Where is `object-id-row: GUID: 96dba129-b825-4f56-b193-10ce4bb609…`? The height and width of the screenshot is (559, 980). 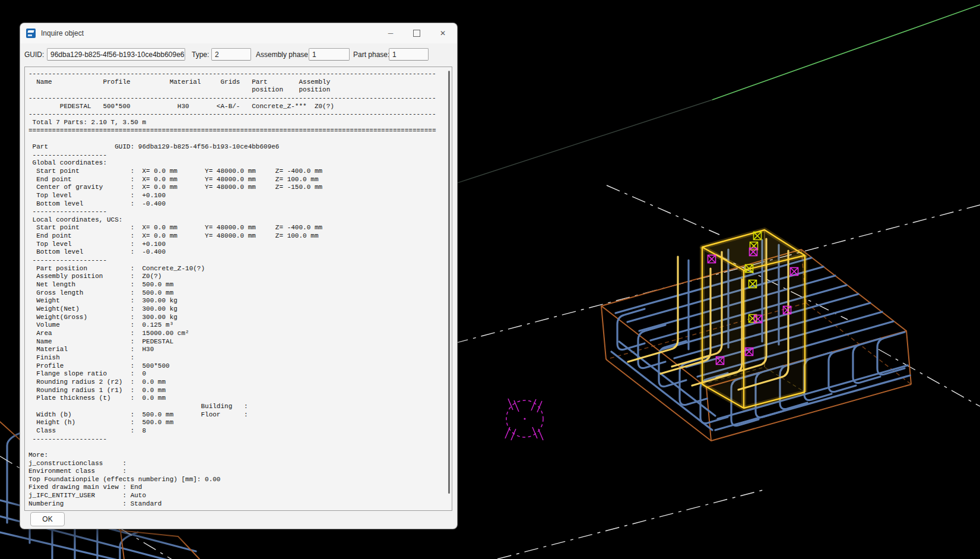
object-id-row: GUID: 96dba129-b825-4f56-b193-10ce4bb609… is located at coordinates (239, 55).